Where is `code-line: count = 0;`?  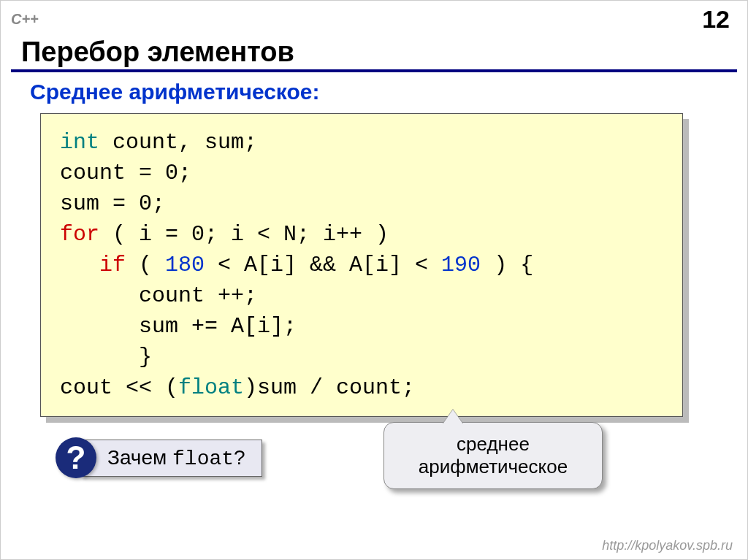
code-line: count = 0; is located at coordinates (126, 173).